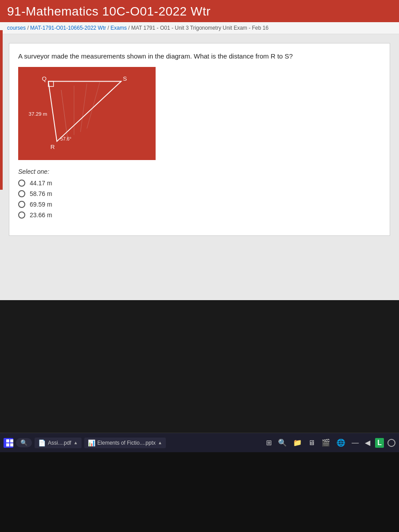 The image size is (399, 532). Describe the element at coordinates (66, 139) in the screenshot. I see `angle-label: 57.6°` at that location.